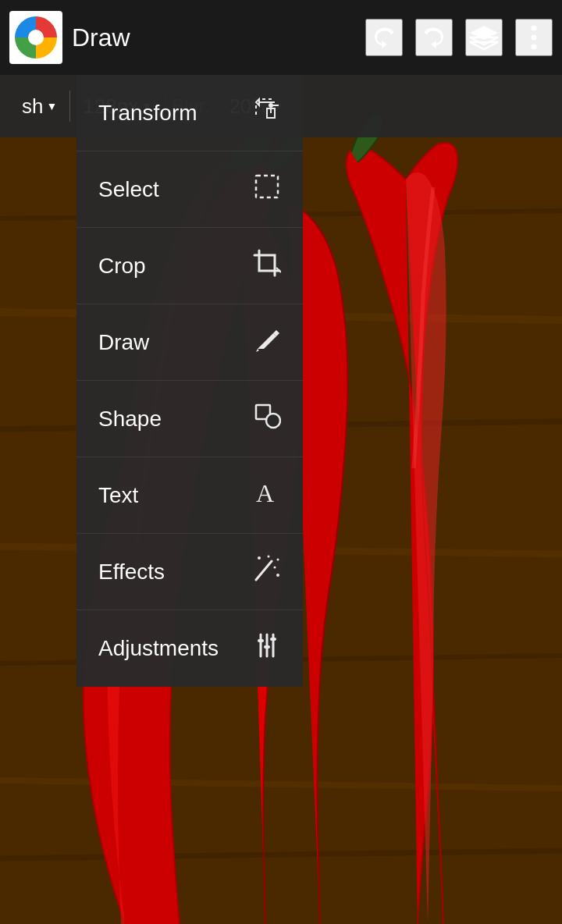 This screenshot has width=562, height=924. What do you see at coordinates (190, 113) in the screenshot?
I see `menu-item-transform: Transform` at bounding box center [190, 113].